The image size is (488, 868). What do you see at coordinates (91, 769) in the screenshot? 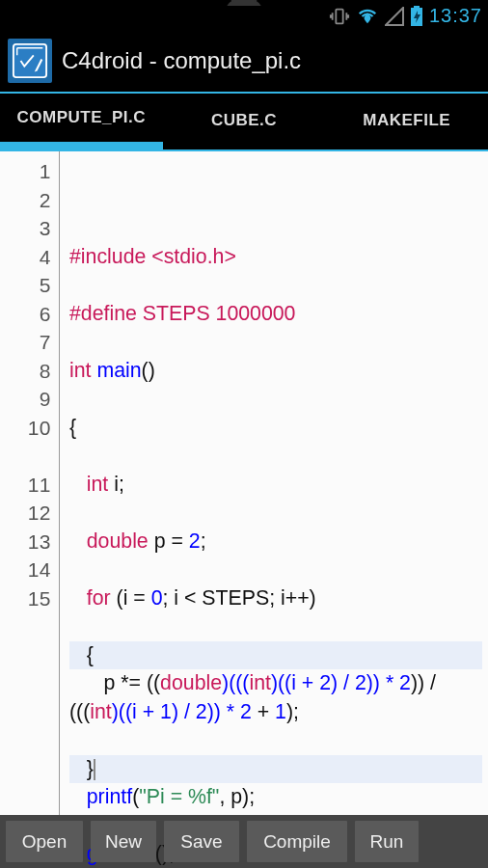
I see `code-token: }` at bounding box center [91, 769].